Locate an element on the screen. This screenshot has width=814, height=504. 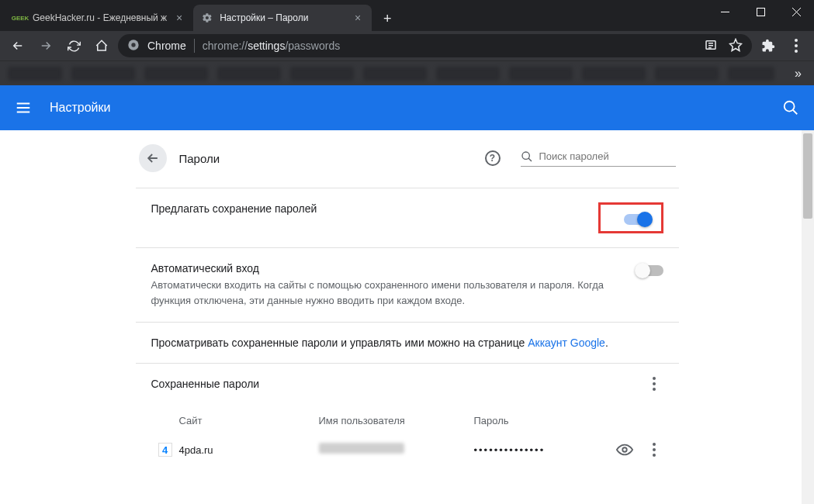
gear-icon is located at coordinates (207, 18).